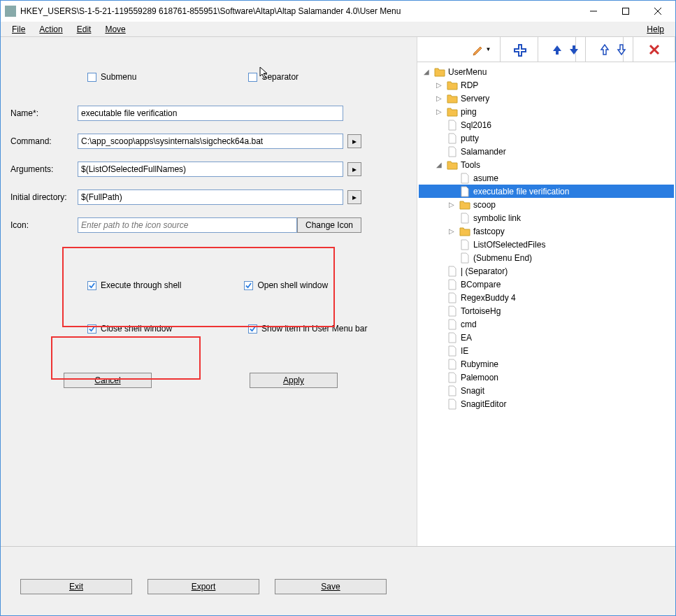 This screenshot has height=616, width=676. Describe the element at coordinates (210, 113) in the screenshot. I see `name-input` at that location.